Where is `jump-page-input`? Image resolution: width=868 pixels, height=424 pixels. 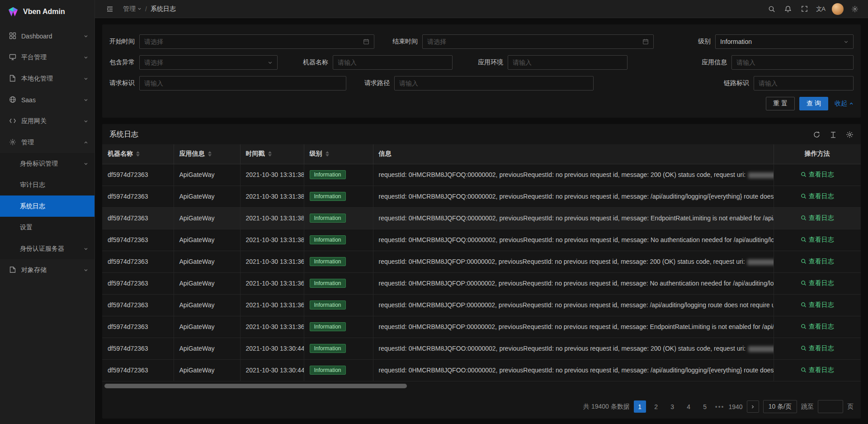 jump-page-input is located at coordinates (830, 406).